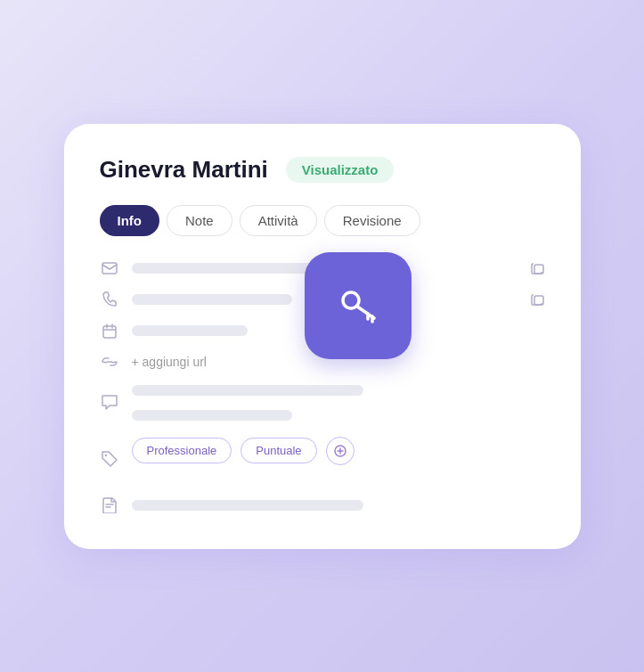 This screenshot has width=644, height=672. I want to click on document-row, so click(322, 505).